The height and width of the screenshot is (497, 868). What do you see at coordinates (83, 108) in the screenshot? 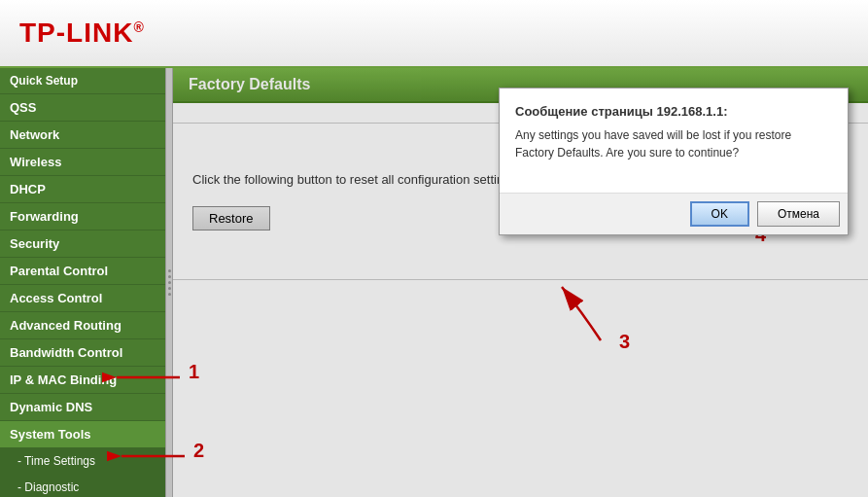
I see `sidebar-item-qss: QSS` at bounding box center [83, 108].